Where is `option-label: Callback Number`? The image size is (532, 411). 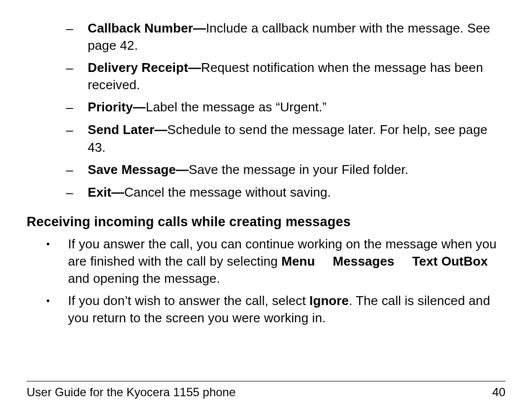 option-label: Callback Number is located at coordinates (140, 28).